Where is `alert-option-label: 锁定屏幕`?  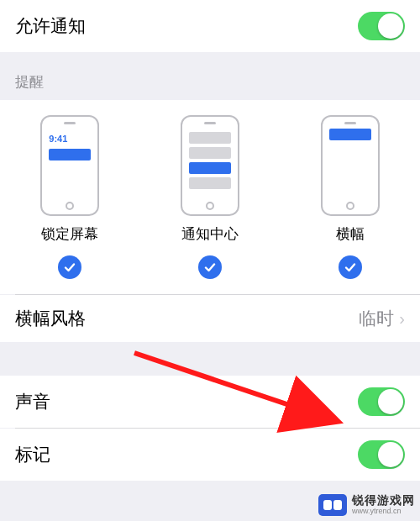 alert-option-label: 锁定屏幕 is located at coordinates (70, 234).